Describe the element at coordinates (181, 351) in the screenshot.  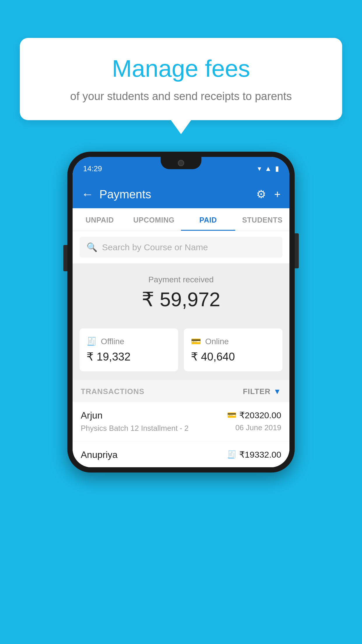
I see `payment-cards: 🧾 Offline ₹ 19,332 💳 Online ₹ 40,640` at that location.